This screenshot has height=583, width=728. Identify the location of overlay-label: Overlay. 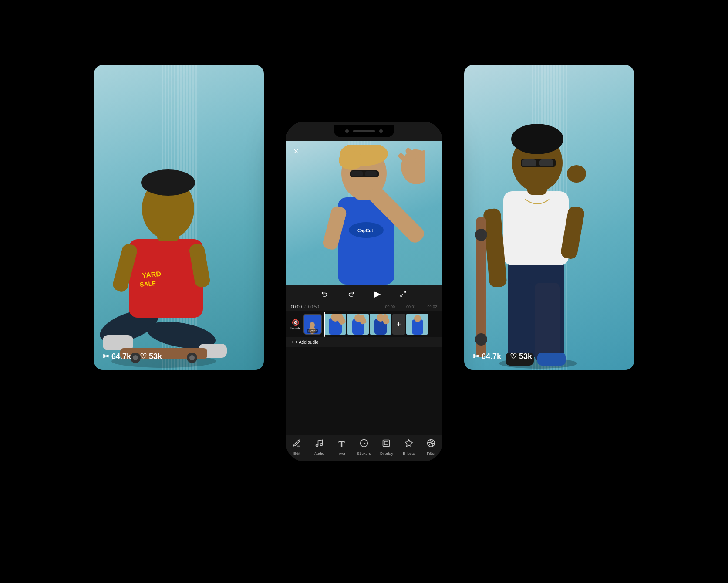
(387, 454).